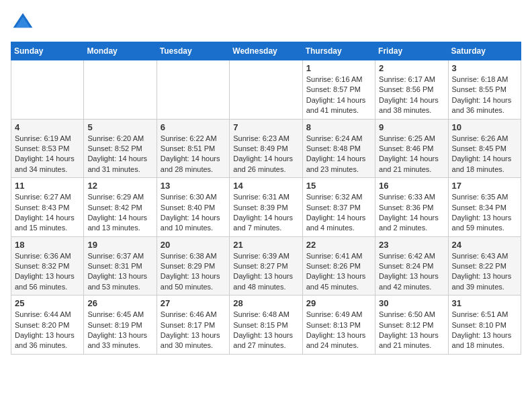 The height and width of the screenshot is (411, 532). I want to click on logo-icon, so click(23, 23).